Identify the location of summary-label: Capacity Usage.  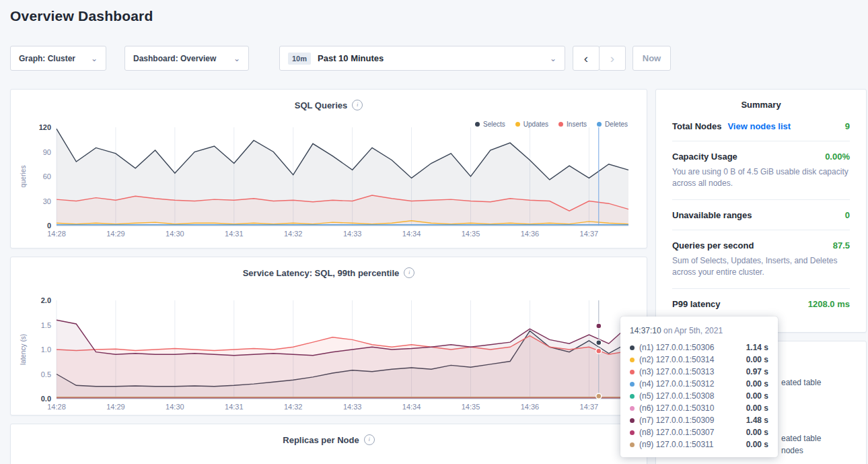
(705, 156).